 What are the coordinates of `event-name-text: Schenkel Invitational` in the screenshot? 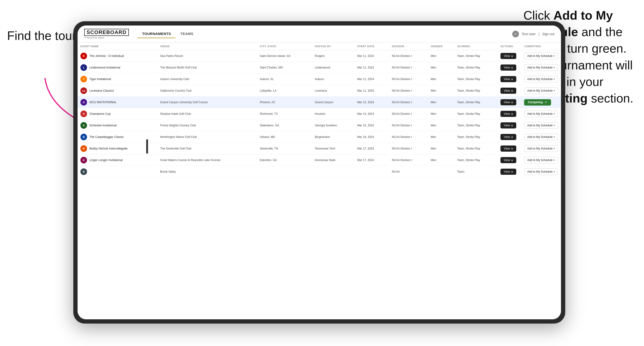 It's located at (103, 125).